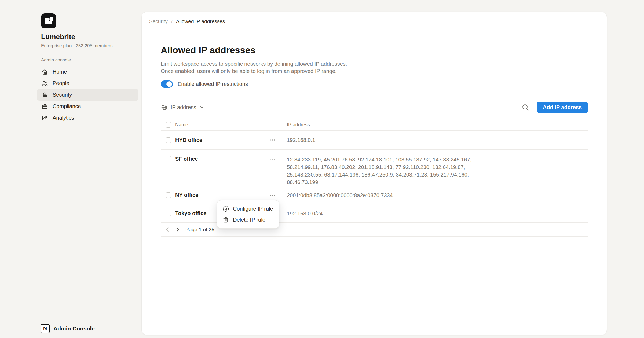 This screenshot has height=338, width=644. What do you see at coordinates (305, 214) in the screenshot?
I see `row-ip-value: 192.168.0.0/24` at bounding box center [305, 214].